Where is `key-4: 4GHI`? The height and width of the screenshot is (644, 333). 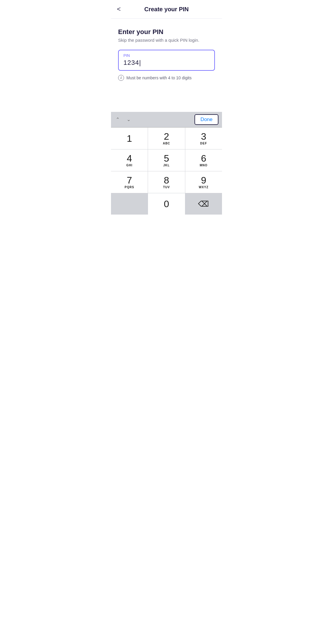 key-4: 4GHI is located at coordinates (129, 160).